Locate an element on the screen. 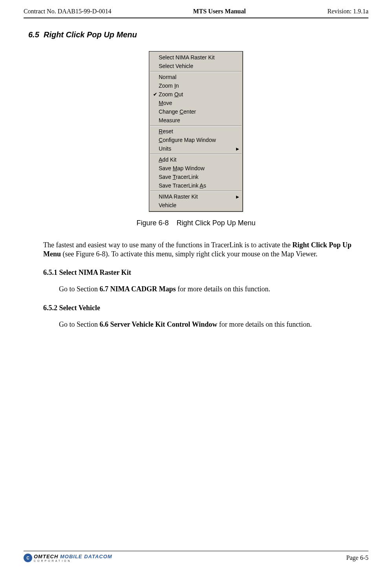 The image size is (392, 574). menu-item: Measure is located at coordinates (196, 120).